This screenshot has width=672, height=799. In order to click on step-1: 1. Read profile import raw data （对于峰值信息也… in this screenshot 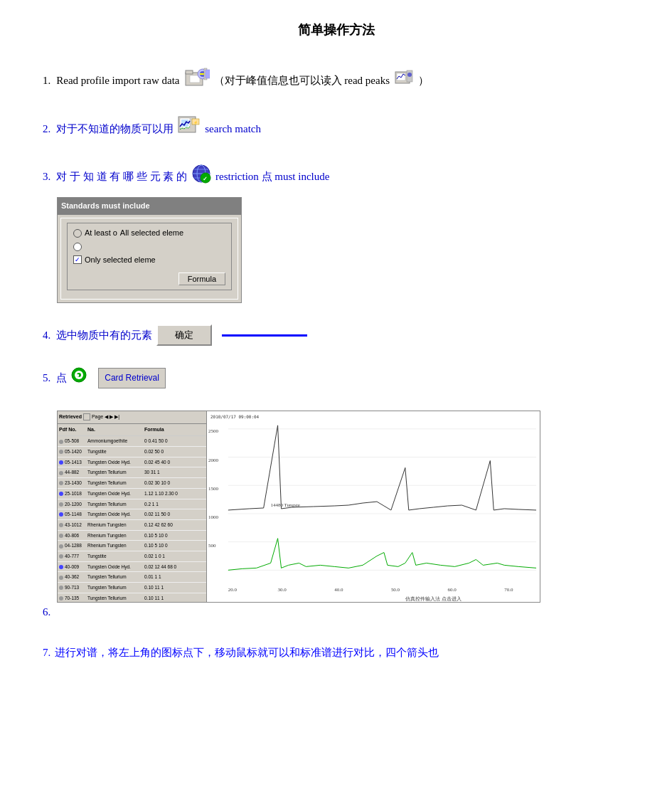, I will do `click(336, 81)`.